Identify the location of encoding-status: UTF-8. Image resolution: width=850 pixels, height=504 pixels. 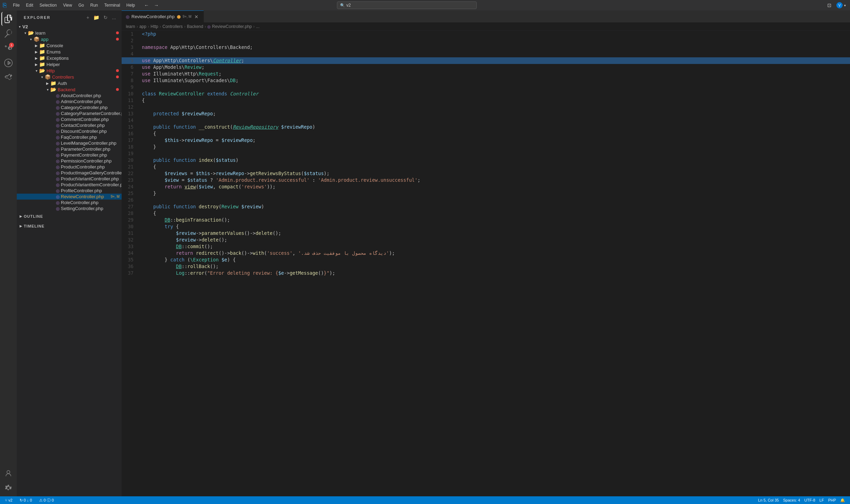
(809, 500).